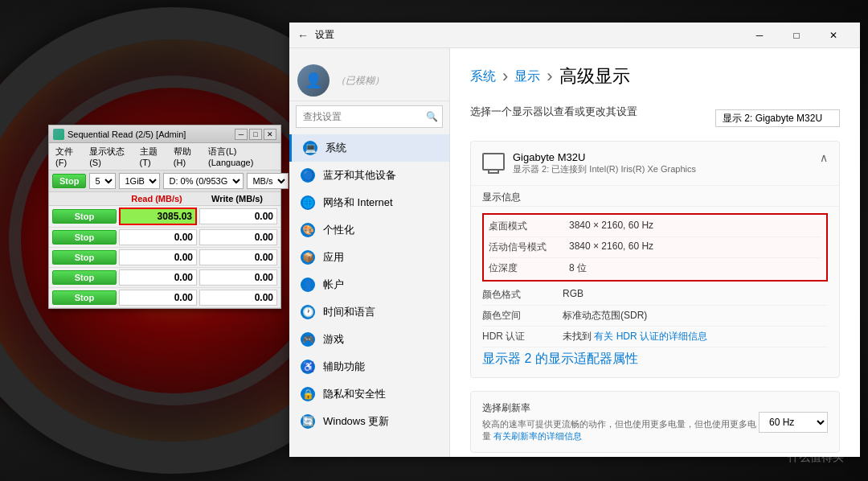  I want to click on sidebar-item-personal: 🎨 个性化, so click(370, 230).